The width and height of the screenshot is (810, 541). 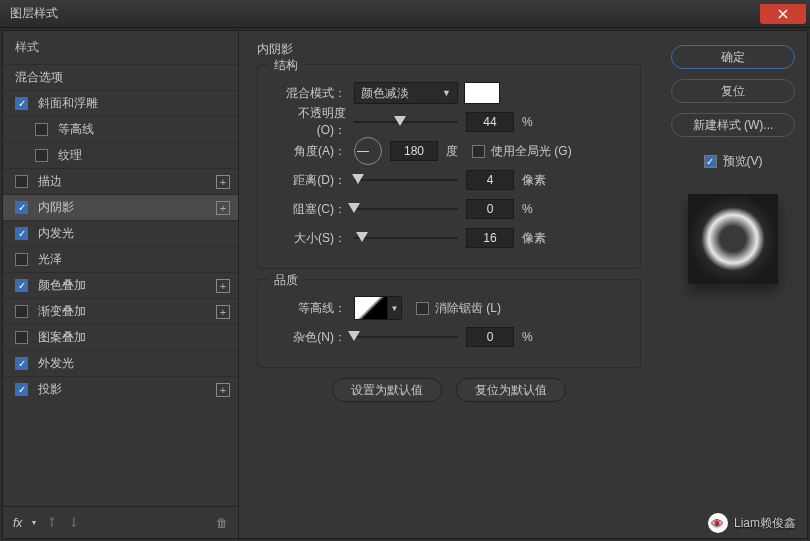 I want to click on opacity-input, so click(x=490, y=122).